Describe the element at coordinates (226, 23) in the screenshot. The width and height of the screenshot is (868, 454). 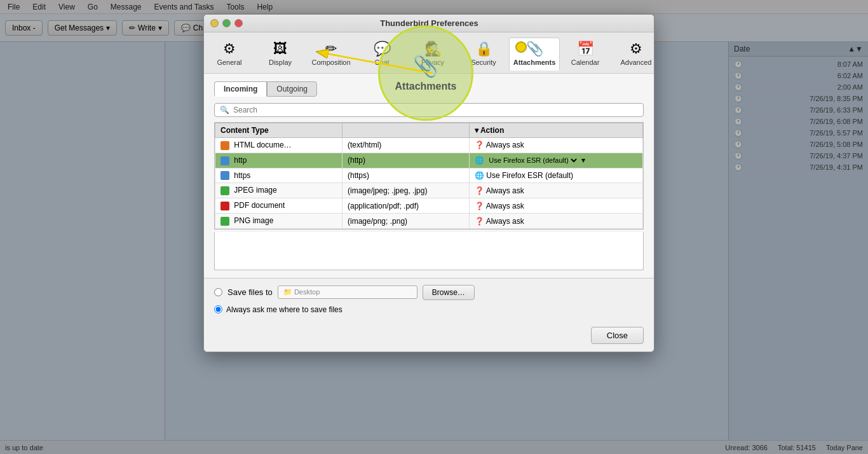
I see `maximize-button` at that location.